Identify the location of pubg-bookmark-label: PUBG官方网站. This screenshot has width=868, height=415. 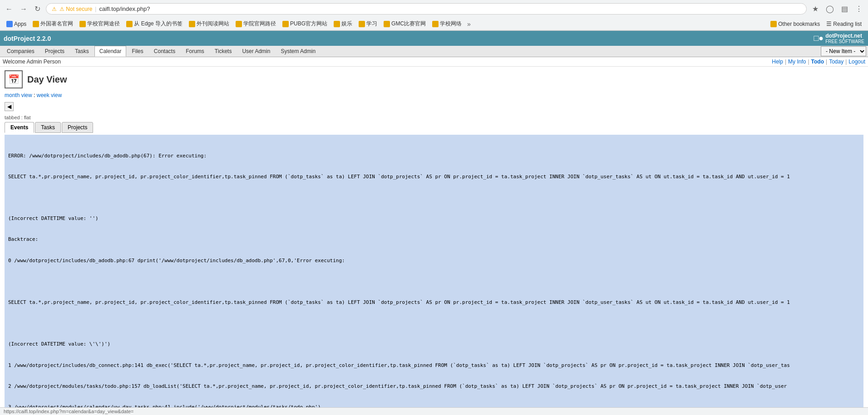
(309, 24).